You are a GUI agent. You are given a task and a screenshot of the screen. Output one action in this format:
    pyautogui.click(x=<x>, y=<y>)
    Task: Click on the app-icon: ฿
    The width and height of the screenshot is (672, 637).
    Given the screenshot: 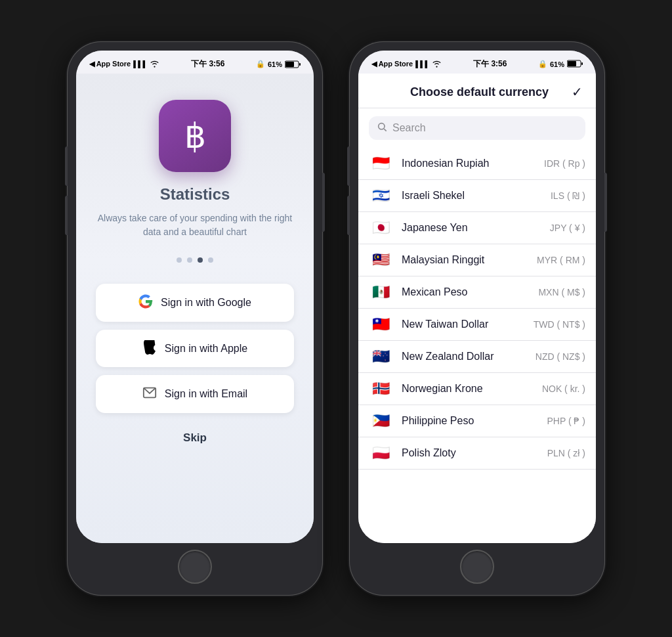 What is the action you would take?
    pyautogui.click(x=195, y=136)
    